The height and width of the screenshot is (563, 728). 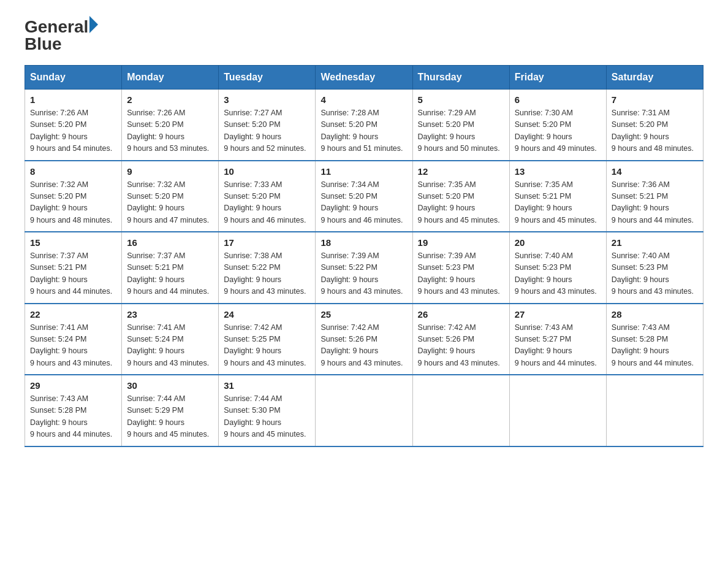 I want to click on day-number: 19, so click(x=461, y=243).